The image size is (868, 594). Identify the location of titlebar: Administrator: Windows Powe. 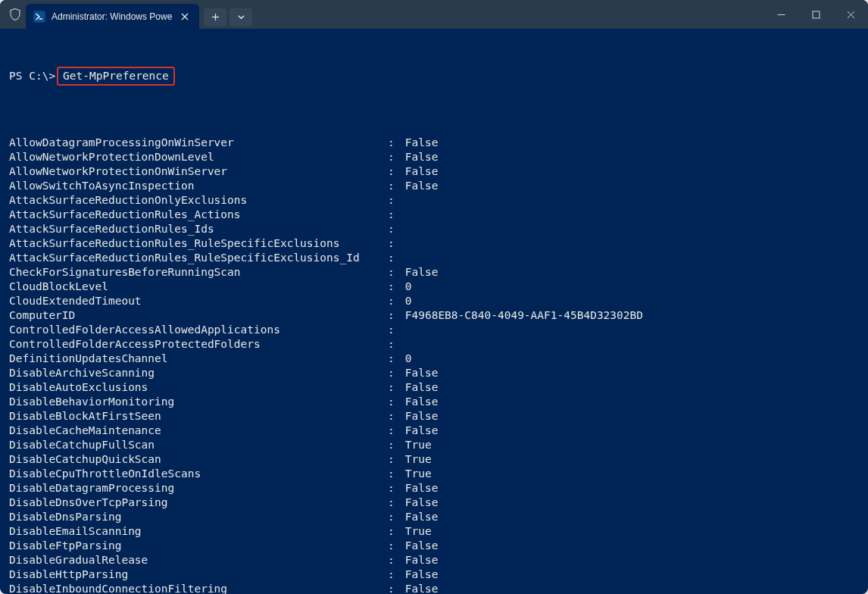
(434, 14).